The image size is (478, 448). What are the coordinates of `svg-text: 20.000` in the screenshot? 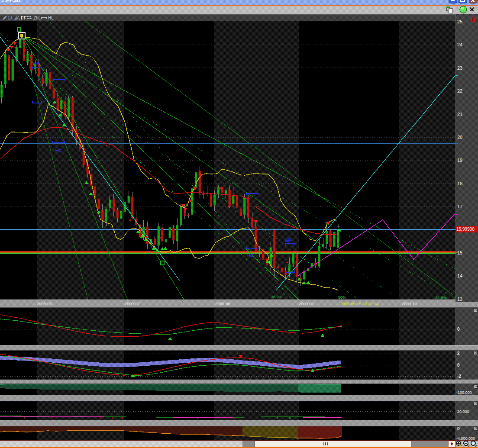 It's located at (463, 412).